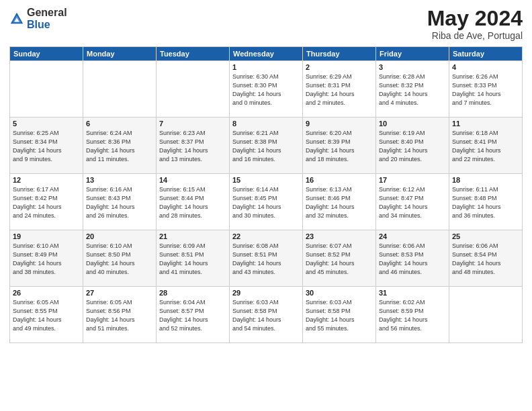 The width and height of the screenshot is (532, 411). What do you see at coordinates (193, 203) in the screenshot?
I see `cell-info: Sunrise: 6:15 AMSunset: 8:44 PMDaylight:…` at bounding box center [193, 203].